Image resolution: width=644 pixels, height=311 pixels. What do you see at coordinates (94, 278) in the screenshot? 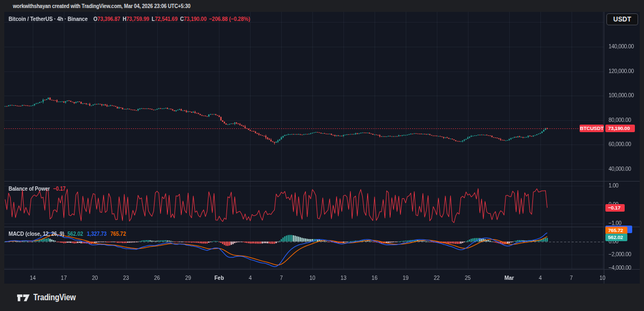
I see `time-axis-tick: 20` at bounding box center [94, 278].